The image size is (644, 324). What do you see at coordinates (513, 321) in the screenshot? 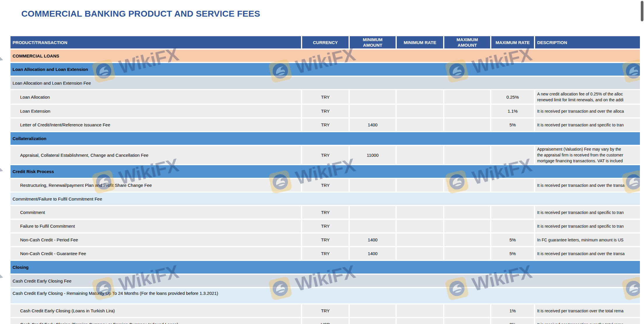
I see `cell-max-rate: 2%` at bounding box center [513, 321].